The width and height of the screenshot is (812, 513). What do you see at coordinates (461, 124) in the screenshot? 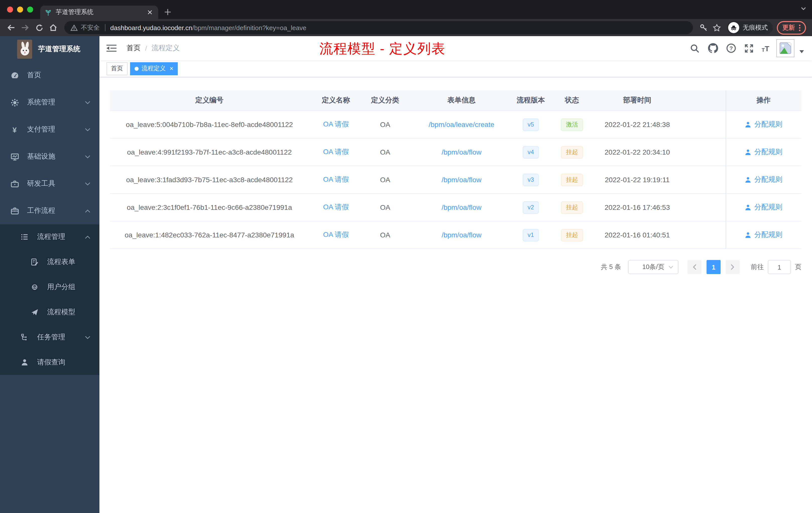
I see `form-link: /bpm/oa/leave/create` at bounding box center [461, 124].